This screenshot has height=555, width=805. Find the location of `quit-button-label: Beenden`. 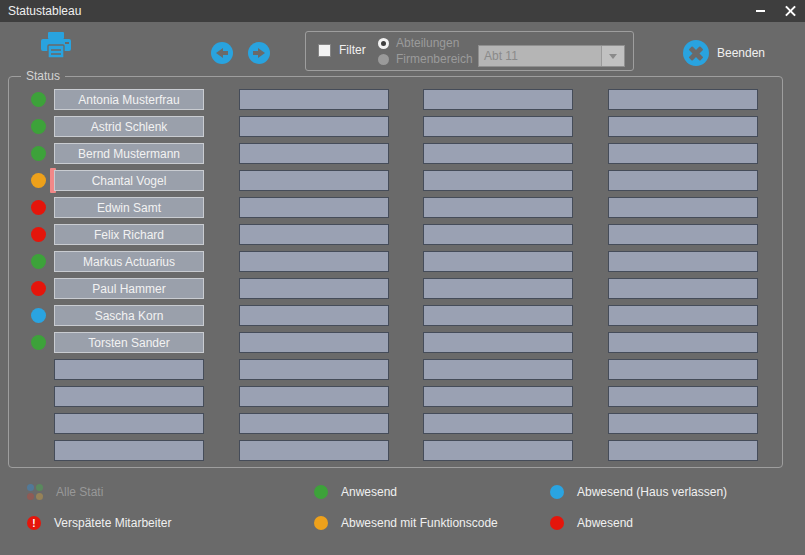

quit-button-label: Beenden is located at coordinates (741, 53).